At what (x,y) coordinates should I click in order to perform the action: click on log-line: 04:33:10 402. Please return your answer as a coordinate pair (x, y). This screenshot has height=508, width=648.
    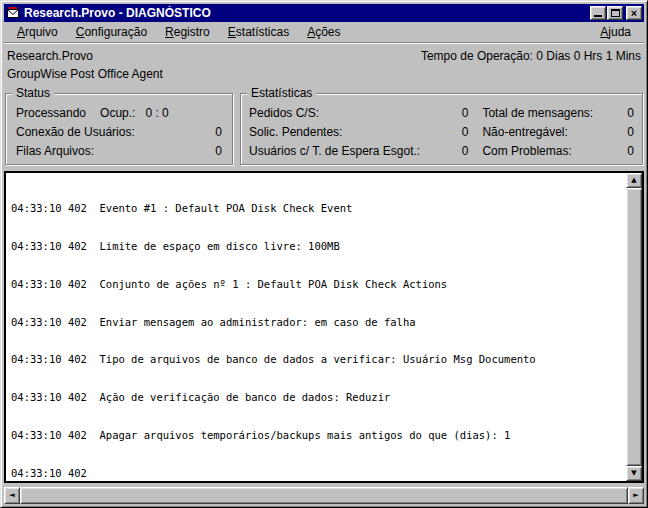
    Looking at the image, I should click on (316, 473).